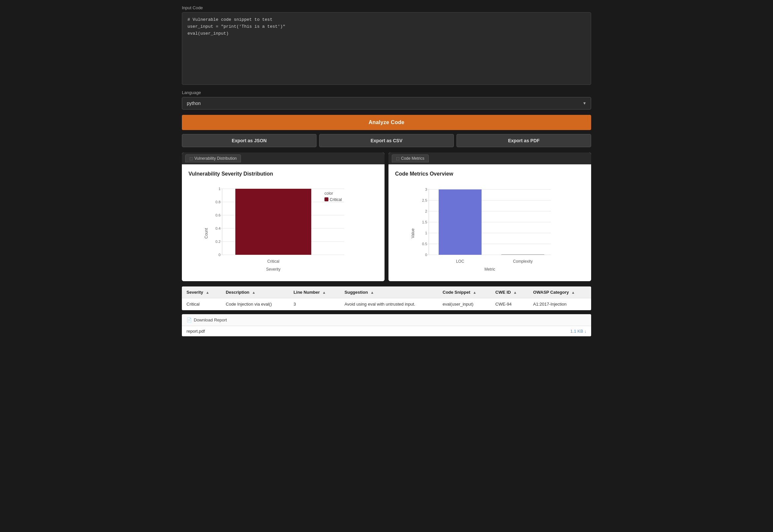  What do you see at coordinates (475, 292) in the screenshot?
I see `sort-arrow-code-snippet: ▲` at bounding box center [475, 292].